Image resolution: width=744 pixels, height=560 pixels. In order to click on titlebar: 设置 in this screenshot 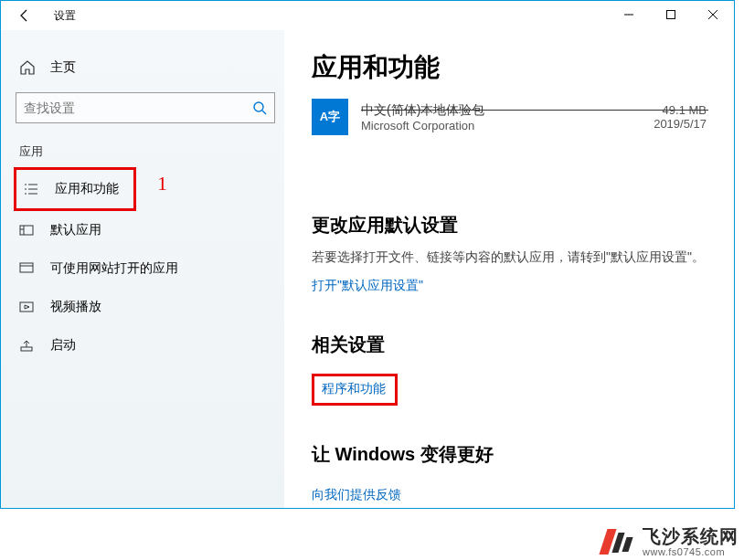, I will do `click(367, 16)`.